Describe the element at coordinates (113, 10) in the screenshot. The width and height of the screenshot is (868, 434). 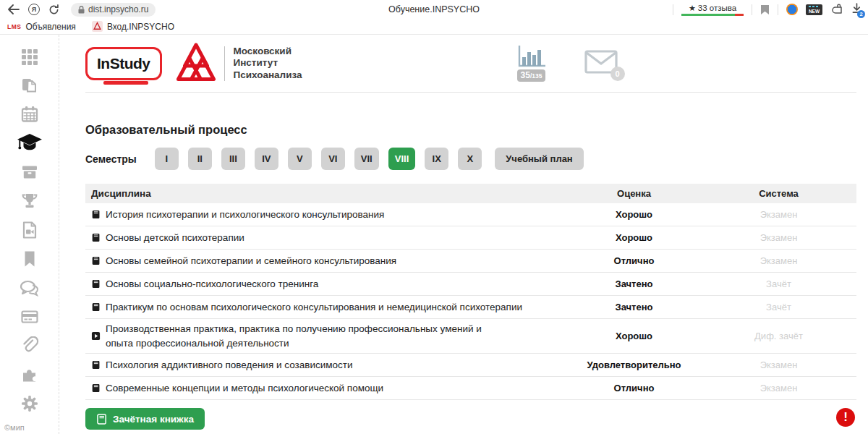
I see `address-bar: dist.inpsycho.ru` at that location.